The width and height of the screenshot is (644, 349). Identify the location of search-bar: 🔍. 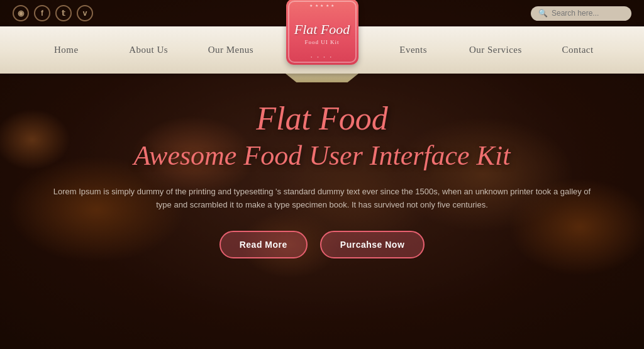
(581, 14).